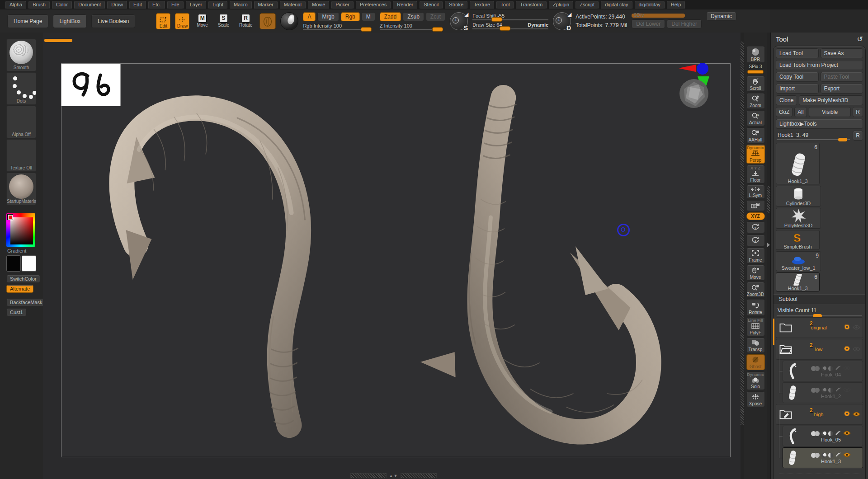 This screenshot has width=868, height=479. I want to click on menu-item-document: Document, so click(90, 5).